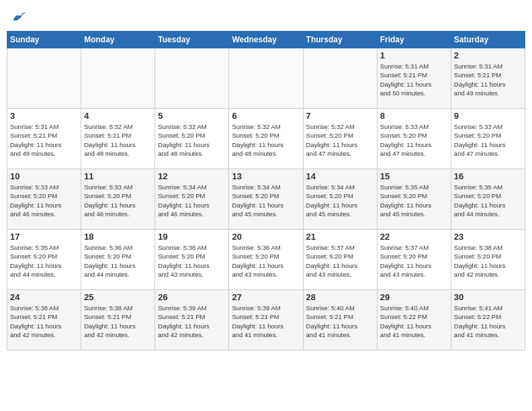 This screenshot has height=411, width=532. What do you see at coordinates (118, 260) in the screenshot?
I see `calendar-cell: 18Sunrise: 5:36 AM Sunset: 5:20 PM Dayli…` at bounding box center [118, 260].